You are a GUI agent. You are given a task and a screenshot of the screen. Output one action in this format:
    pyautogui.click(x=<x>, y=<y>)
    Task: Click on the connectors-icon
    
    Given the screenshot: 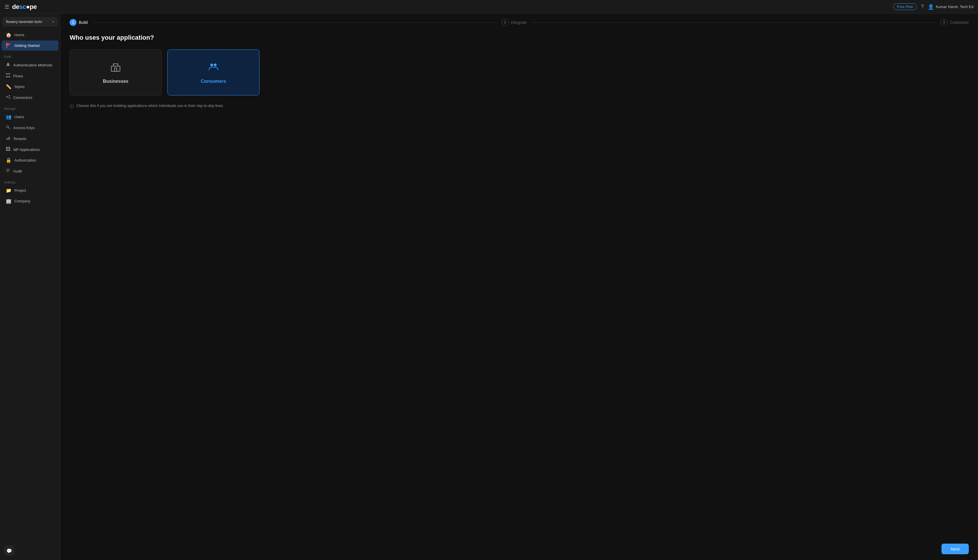 What is the action you would take?
    pyautogui.click(x=8, y=98)
    